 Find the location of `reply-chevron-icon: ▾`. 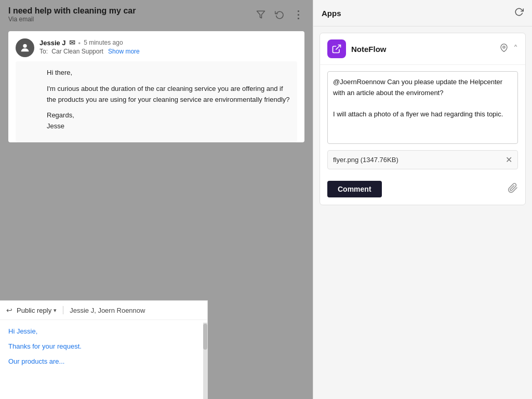

reply-chevron-icon: ▾ is located at coordinates (55, 311).